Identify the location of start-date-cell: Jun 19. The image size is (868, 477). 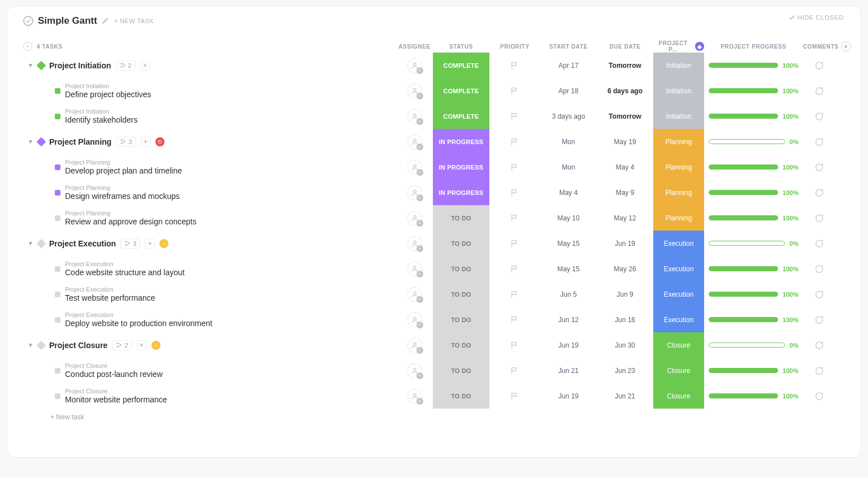
(568, 396).